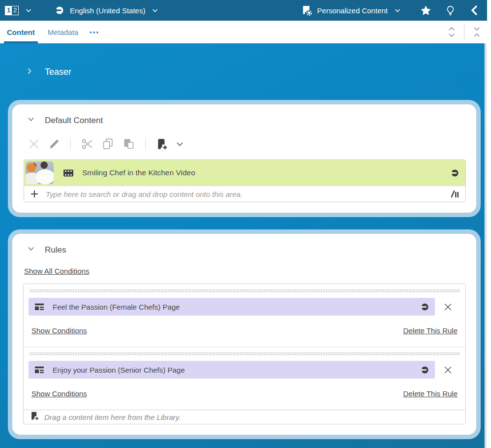  Describe the element at coordinates (464, 32) in the screenshot. I see `tabbar-divider` at that location.